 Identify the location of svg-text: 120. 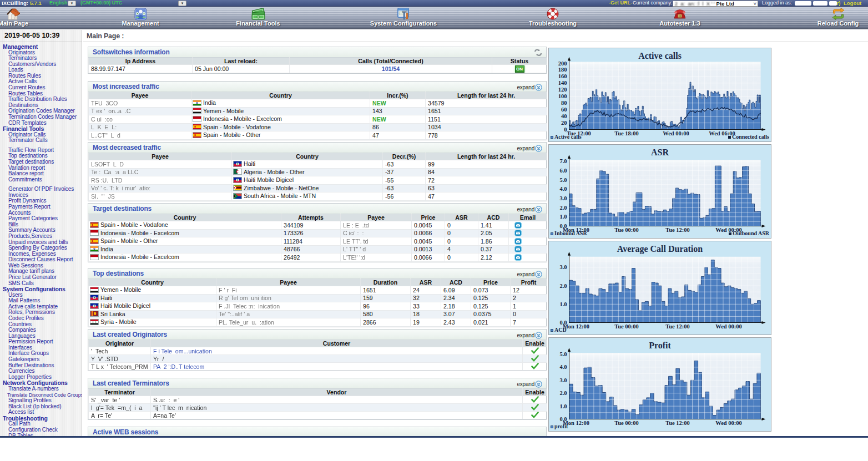
(563, 90).